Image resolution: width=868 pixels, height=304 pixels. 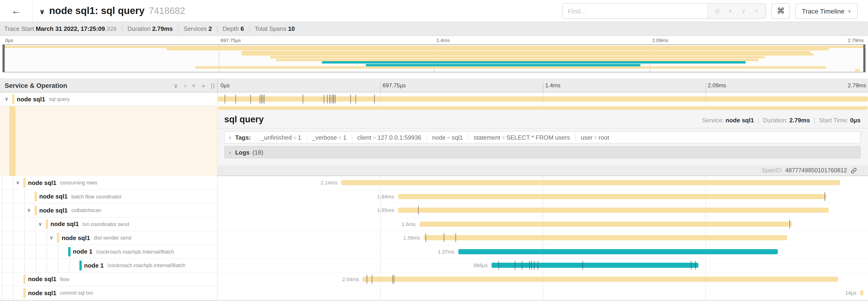 I want to click on minimap-right-handle, so click(x=864, y=59).